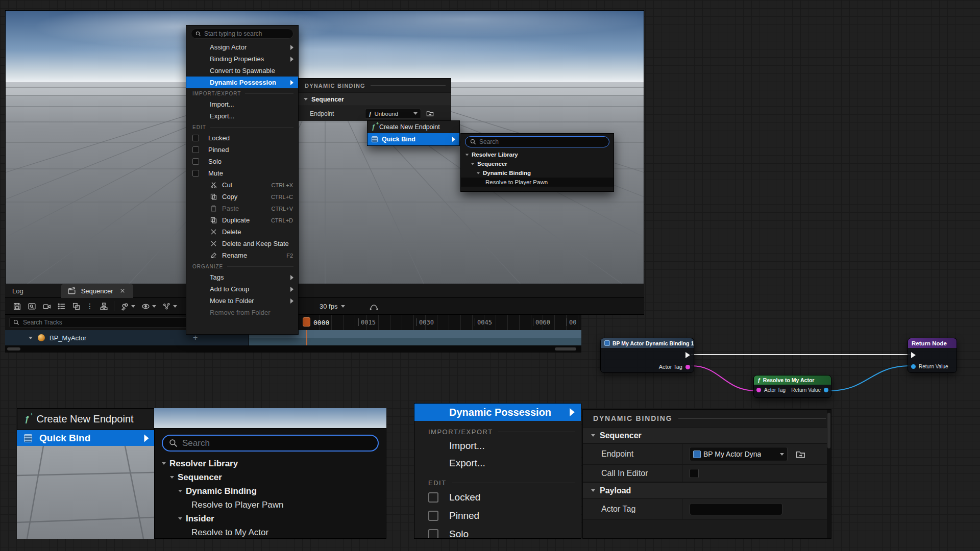 This screenshot has width=980, height=551. What do you see at coordinates (914, 355) in the screenshot?
I see `exec-in-pin` at bounding box center [914, 355].